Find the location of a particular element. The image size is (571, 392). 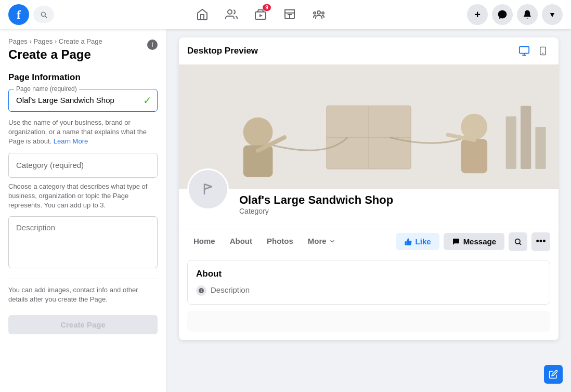

top-navigation: f is located at coordinates (286, 15).